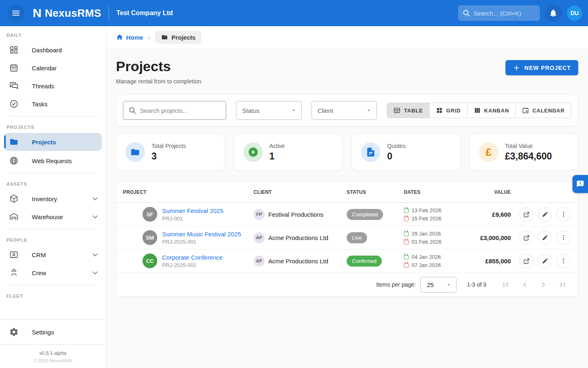 The width and height of the screenshot is (588, 368). What do you see at coordinates (396, 156) in the screenshot?
I see `stat-value: 0` at bounding box center [396, 156].